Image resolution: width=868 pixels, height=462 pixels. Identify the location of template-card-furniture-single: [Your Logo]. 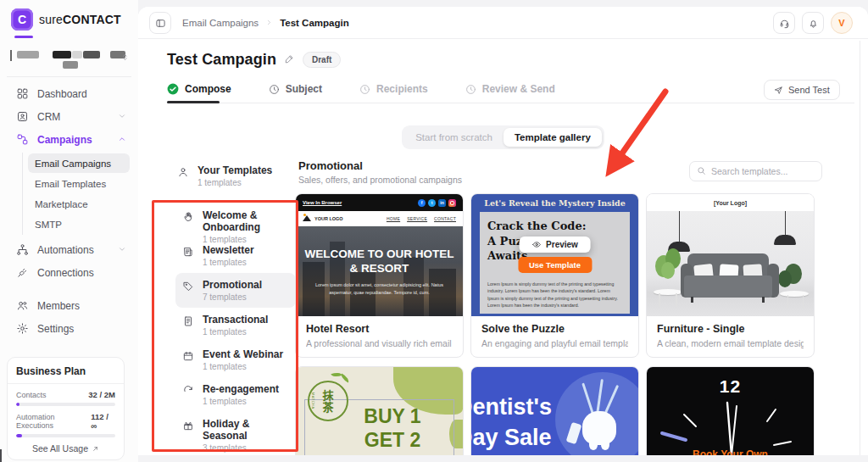
(731, 276).